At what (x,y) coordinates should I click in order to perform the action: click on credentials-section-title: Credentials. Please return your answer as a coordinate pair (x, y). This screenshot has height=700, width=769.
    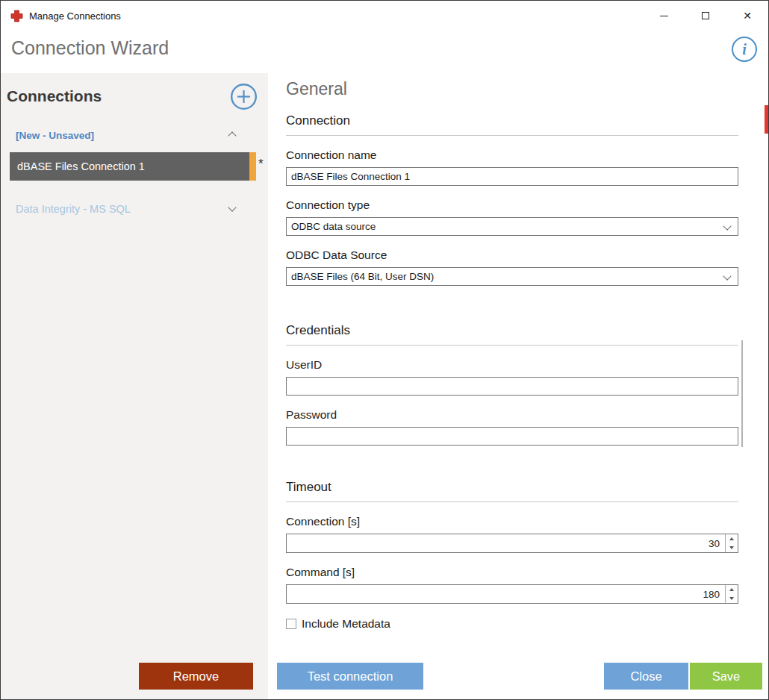
    Looking at the image, I should click on (512, 334).